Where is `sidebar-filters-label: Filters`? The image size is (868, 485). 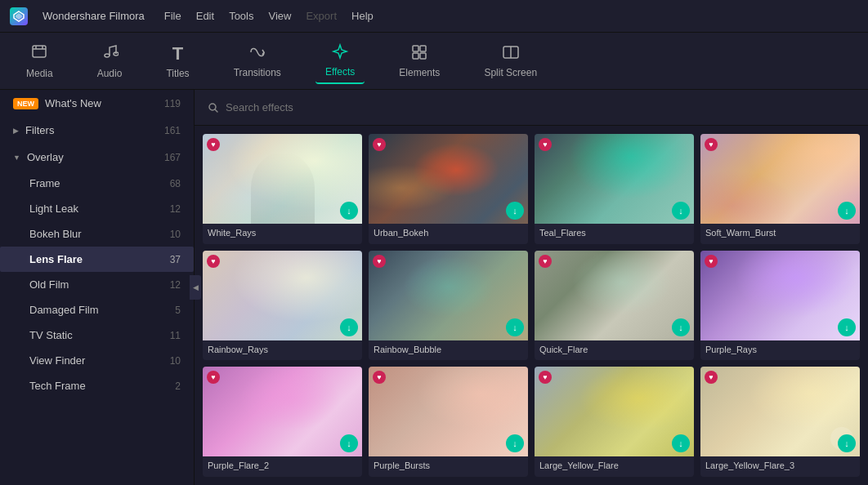
sidebar-filters-label: Filters is located at coordinates (39, 131).